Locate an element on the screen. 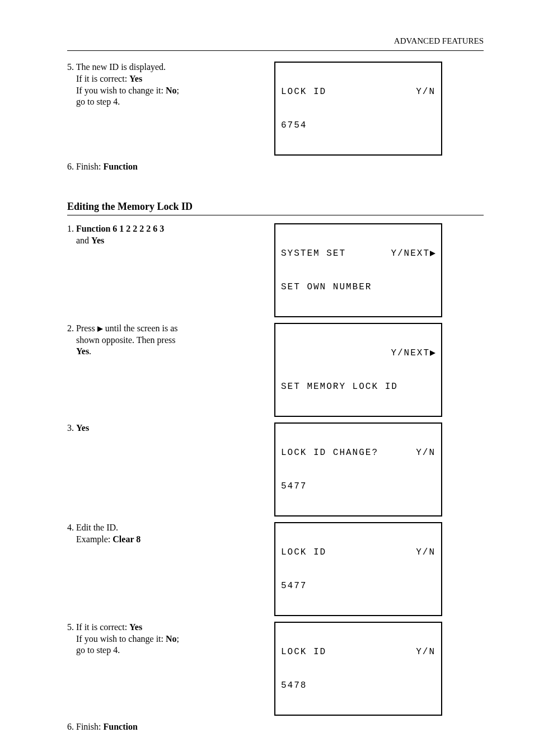 The width and height of the screenshot is (534, 756). section-rule is located at coordinates (275, 215).